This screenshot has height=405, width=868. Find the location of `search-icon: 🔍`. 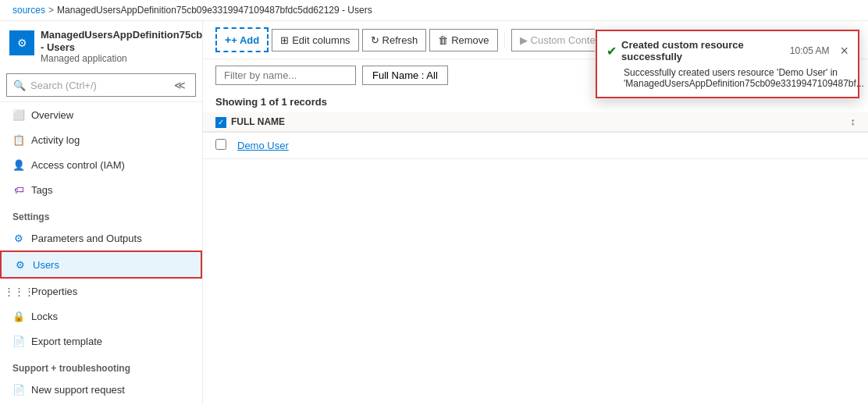

search-icon: 🔍 is located at coordinates (20, 86).